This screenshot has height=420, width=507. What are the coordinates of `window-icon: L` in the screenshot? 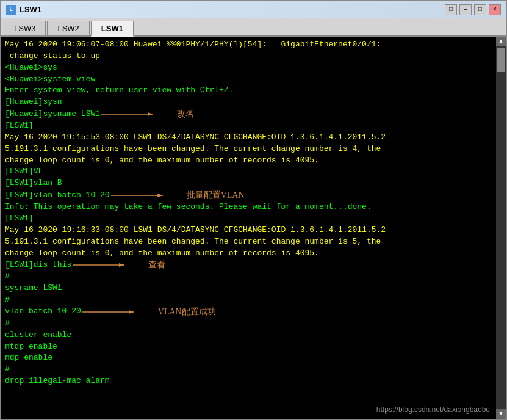 It's located at (11, 10).